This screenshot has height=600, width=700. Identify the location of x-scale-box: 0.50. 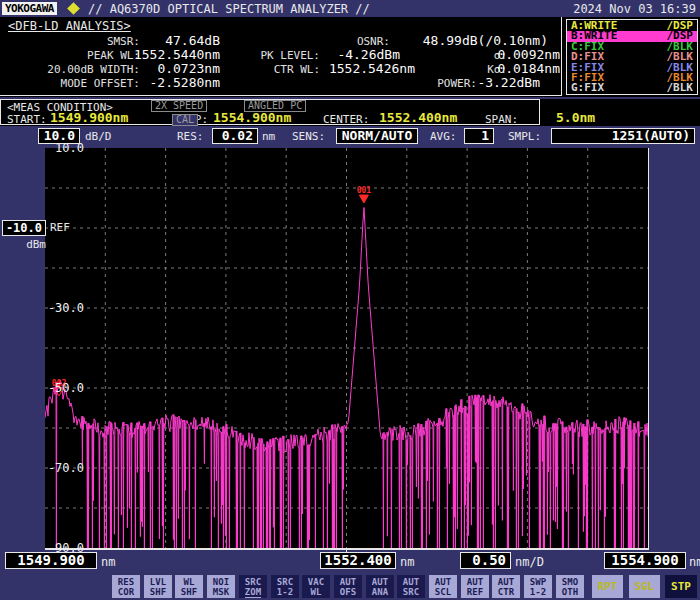
(486, 560).